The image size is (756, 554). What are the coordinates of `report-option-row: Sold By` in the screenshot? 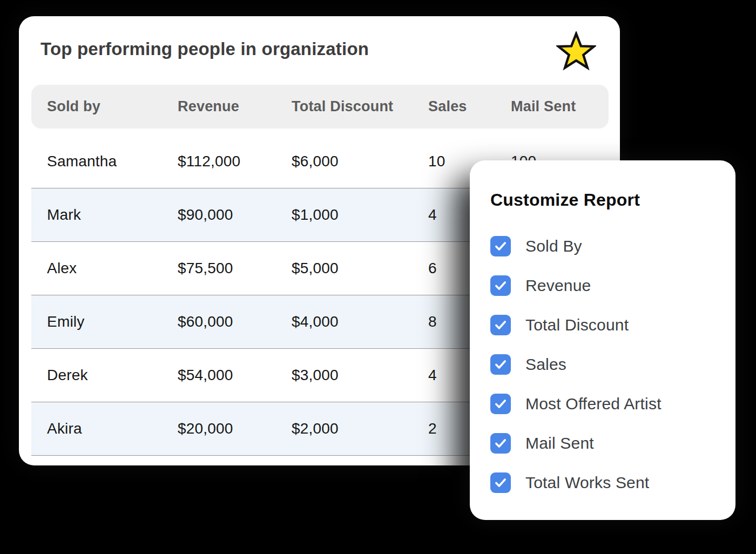 It's located at (576, 246).